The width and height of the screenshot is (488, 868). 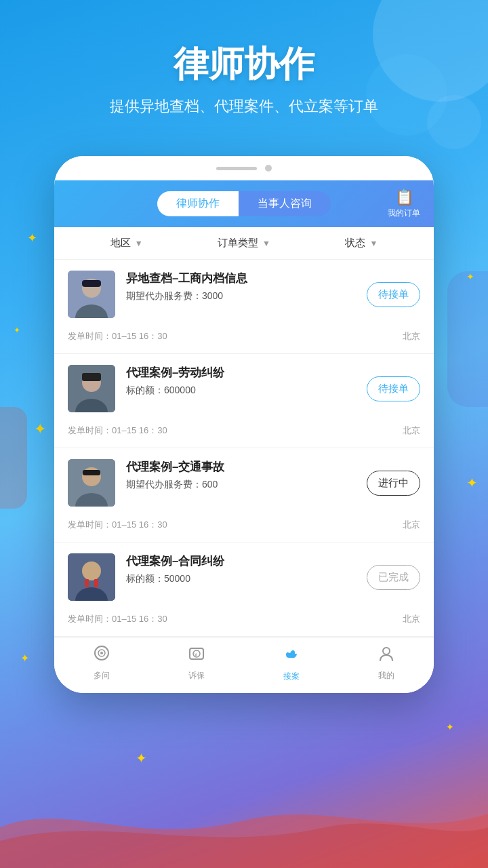 I want to click on accept-icon, so click(x=291, y=656).